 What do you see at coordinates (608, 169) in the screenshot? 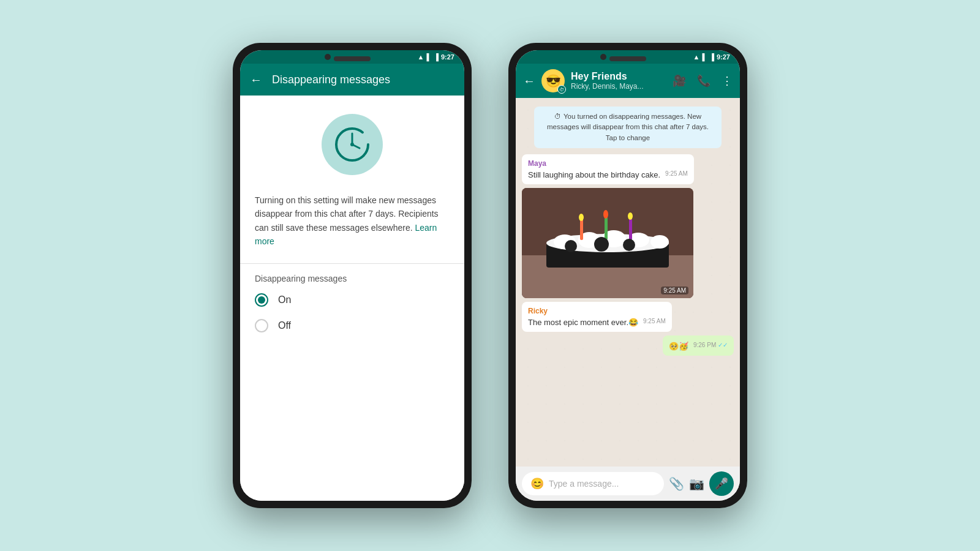
I see `message-maya-text: Maya Still laughing about the birthday c…` at bounding box center [608, 169].